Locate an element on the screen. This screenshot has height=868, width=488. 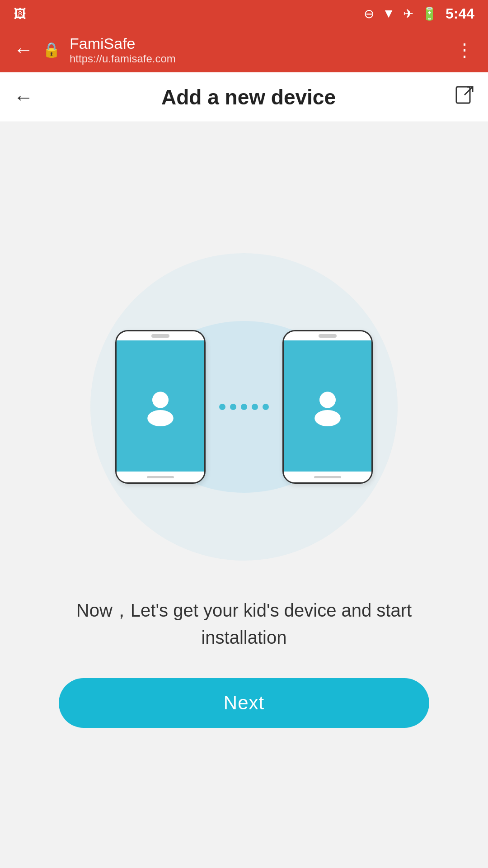
connection-dots is located at coordinates (244, 407).